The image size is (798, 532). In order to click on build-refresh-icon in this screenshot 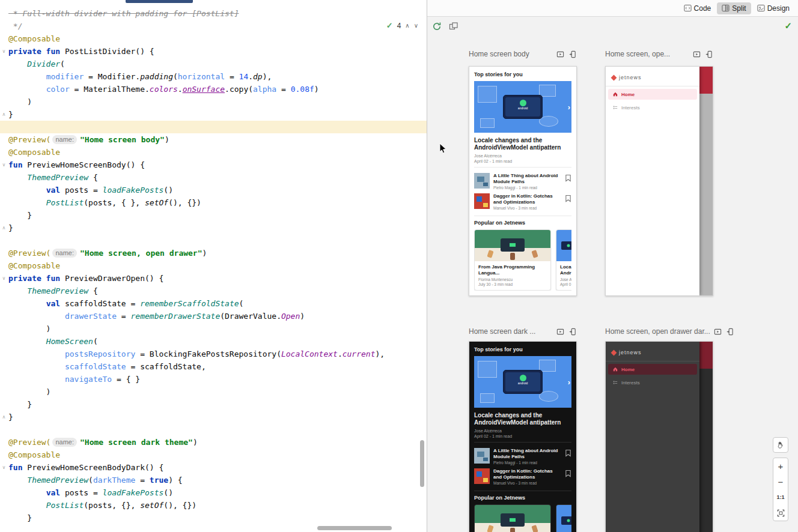, I will do `click(437, 26)`.